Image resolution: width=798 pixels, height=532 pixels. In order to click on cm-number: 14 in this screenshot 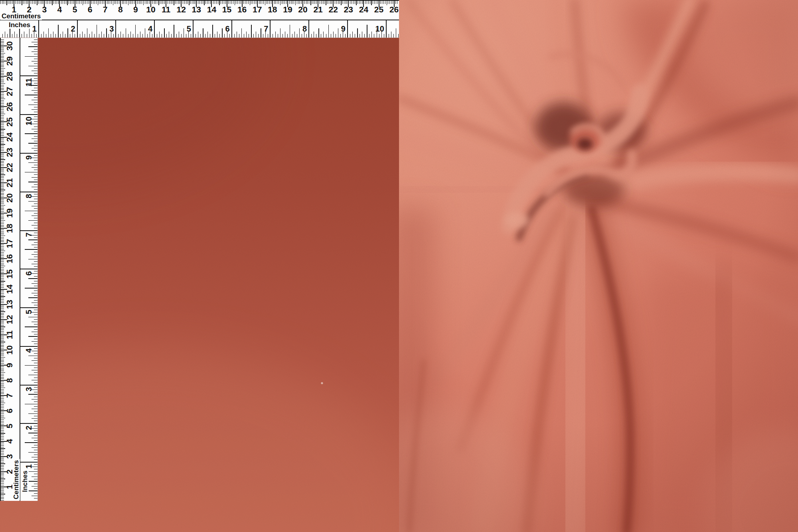, I will do `click(10, 289)`.